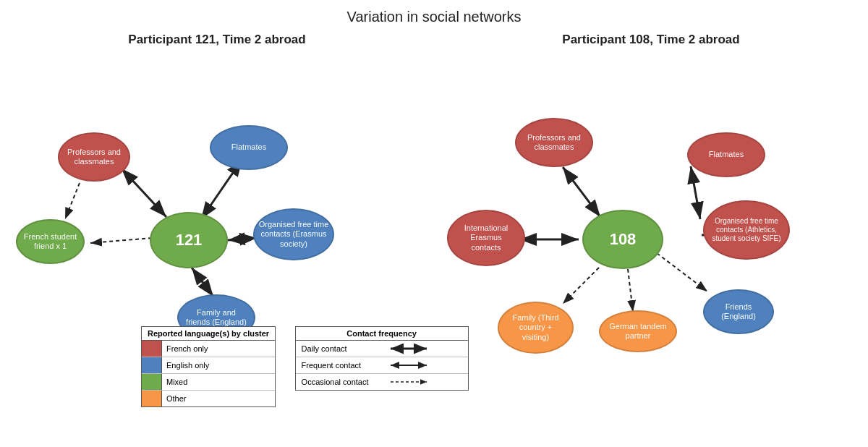 The height and width of the screenshot is (447, 868). What do you see at coordinates (208, 399) in the screenshot?
I see `legend-row-other: Other` at bounding box center [208, 399].